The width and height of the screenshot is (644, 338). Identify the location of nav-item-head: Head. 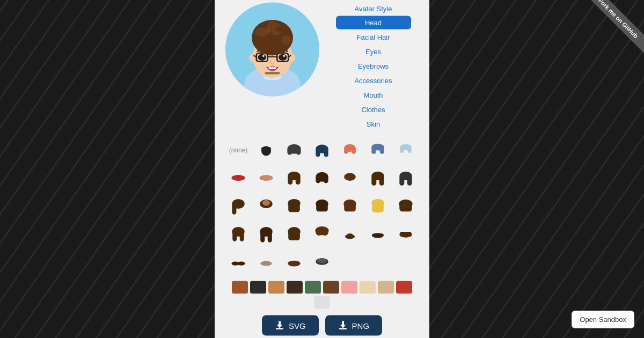
(374, 23).